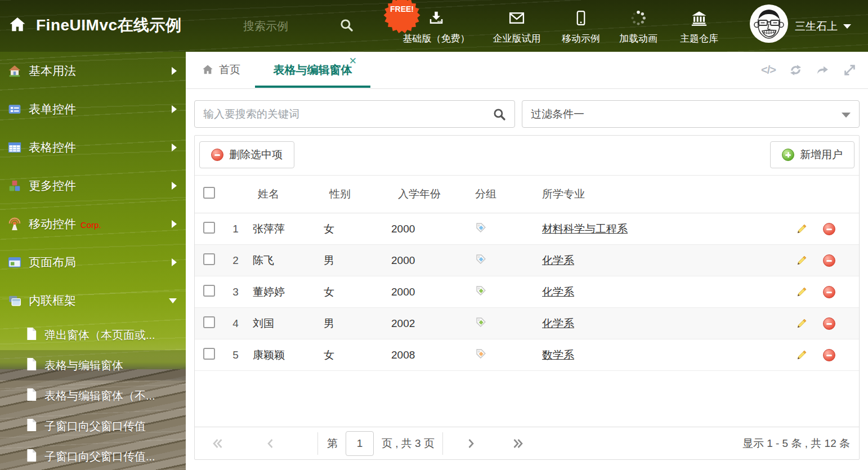 The image size is (868, 470). What do you see at coordinates (271, 444) in the screenshot?
I see `prev-page-button` at bounding box center [271, 444].